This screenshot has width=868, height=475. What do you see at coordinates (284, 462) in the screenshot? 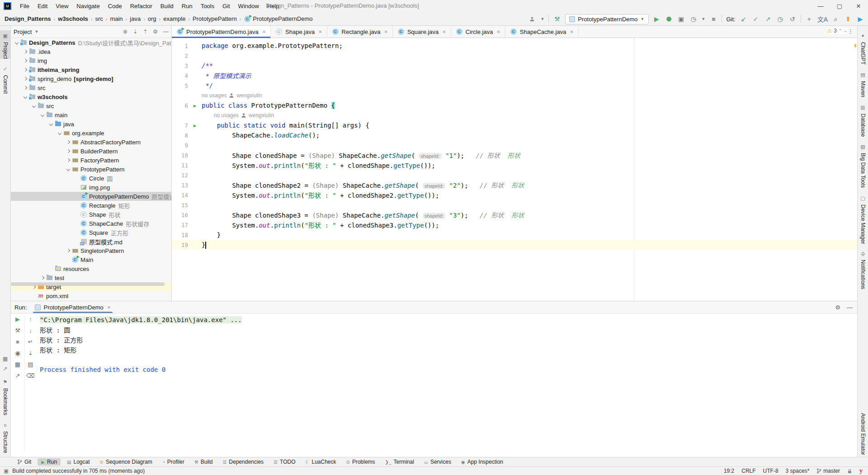
I see `toolwindow-button-todo: ☰TODO` at bounding box center [284, 462].